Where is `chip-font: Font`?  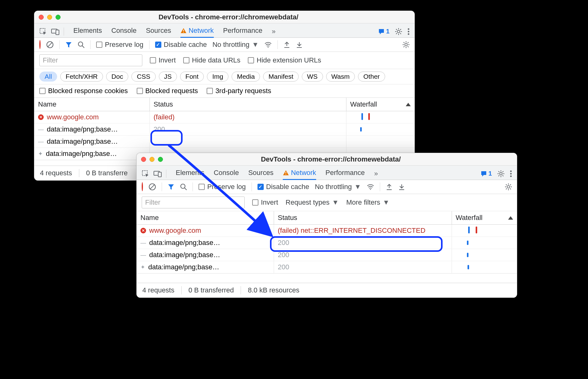 chip-font: Font is located at coordinates (192, 77).